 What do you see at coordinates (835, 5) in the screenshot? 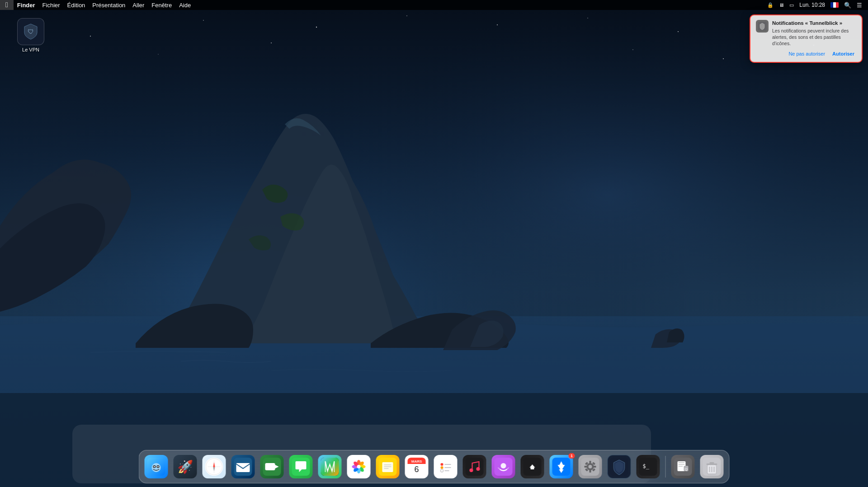
I see `flag-icon` at bounding box center [835, 5].